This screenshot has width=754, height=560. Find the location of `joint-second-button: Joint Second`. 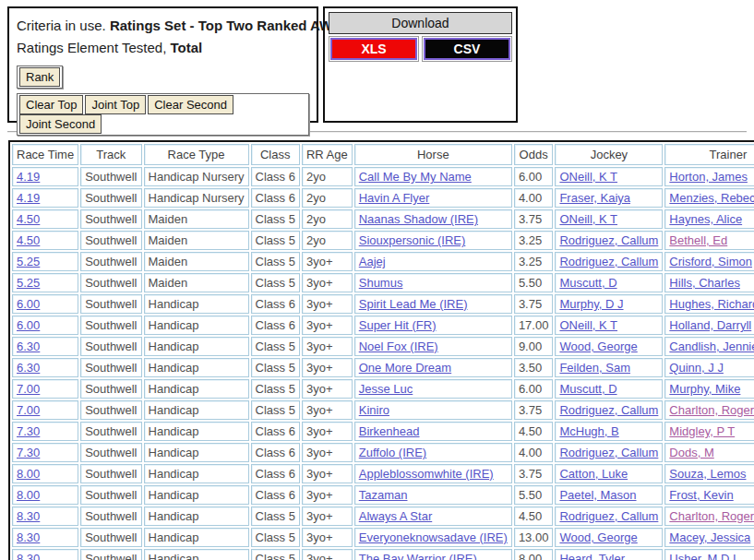

joint-second-button: Joint Second is located at coordinates (61, 124).